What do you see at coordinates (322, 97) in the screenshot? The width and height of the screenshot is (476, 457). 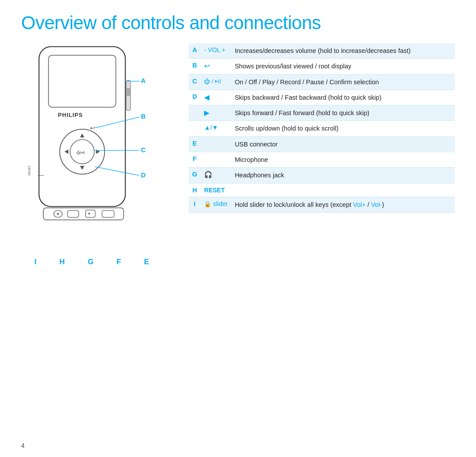 I see `table-row: D ◀ Skips backward / Fast backward (hold…` at bounding box center [322, 97].